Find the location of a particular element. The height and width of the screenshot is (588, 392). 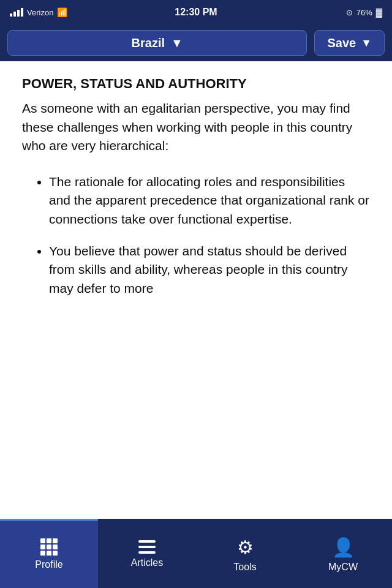

country-selector-button: Brazil ▼ is located at coordinates (157, 43).